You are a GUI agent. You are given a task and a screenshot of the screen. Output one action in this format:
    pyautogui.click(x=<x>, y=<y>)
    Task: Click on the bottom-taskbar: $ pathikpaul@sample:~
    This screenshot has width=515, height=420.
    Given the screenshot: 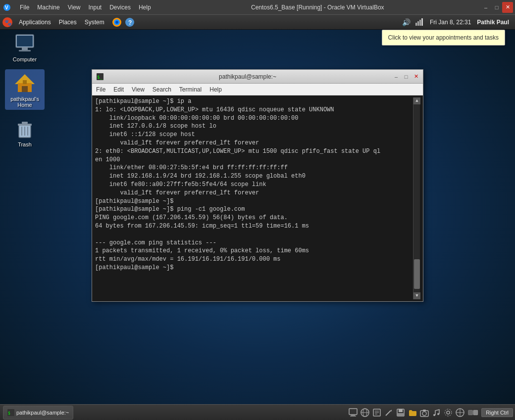 What is the action you would take?
    pyautogui.click(x=258, y=412)
    